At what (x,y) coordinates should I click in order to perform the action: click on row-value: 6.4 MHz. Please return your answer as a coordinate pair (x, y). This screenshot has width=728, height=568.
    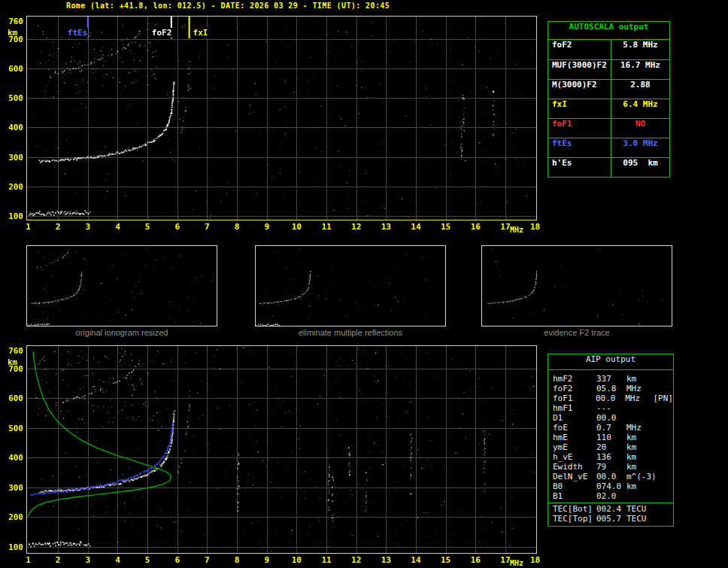
    Looking at the image, I should click on (641, 108).